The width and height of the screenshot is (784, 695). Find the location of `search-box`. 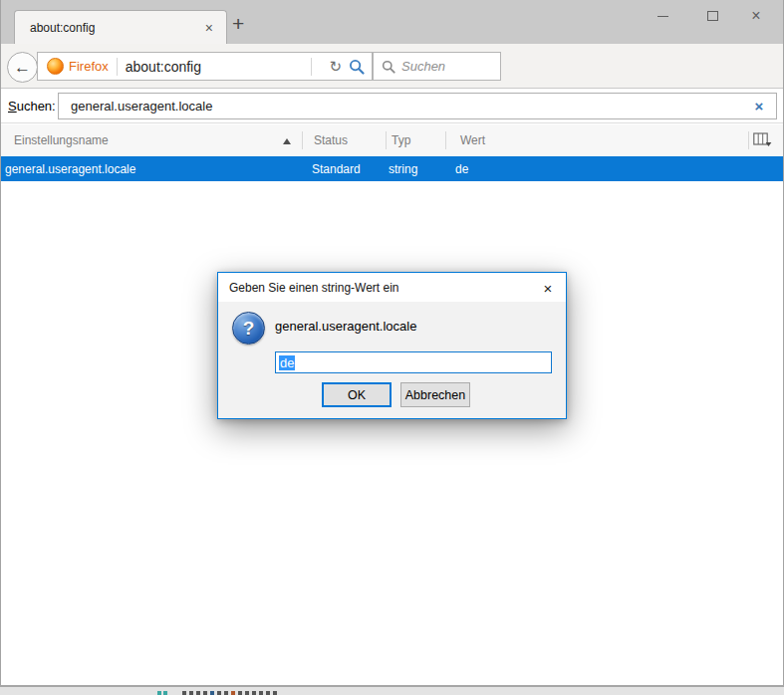

search-box is located at coordinates (436, 66).